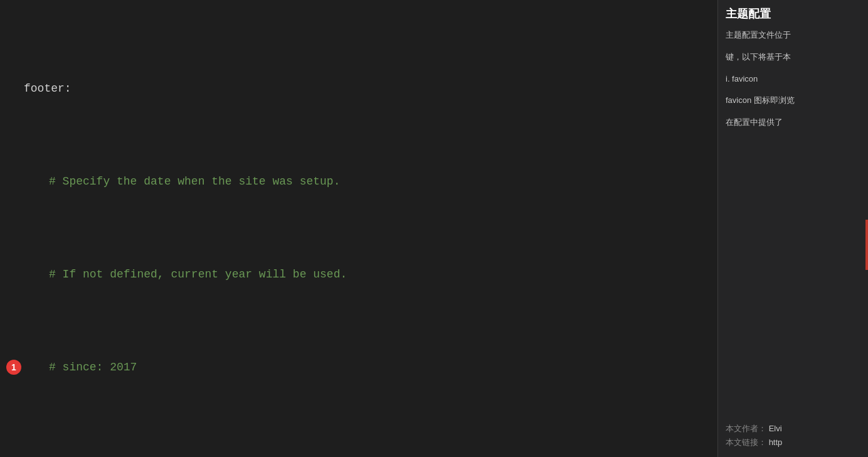 The width and height of the screenshot is (868, 457). What do you see at coordinates (93, 368) in the screenshot?
I see `code-text: # since: 2017` at bounding box center [93, 368].